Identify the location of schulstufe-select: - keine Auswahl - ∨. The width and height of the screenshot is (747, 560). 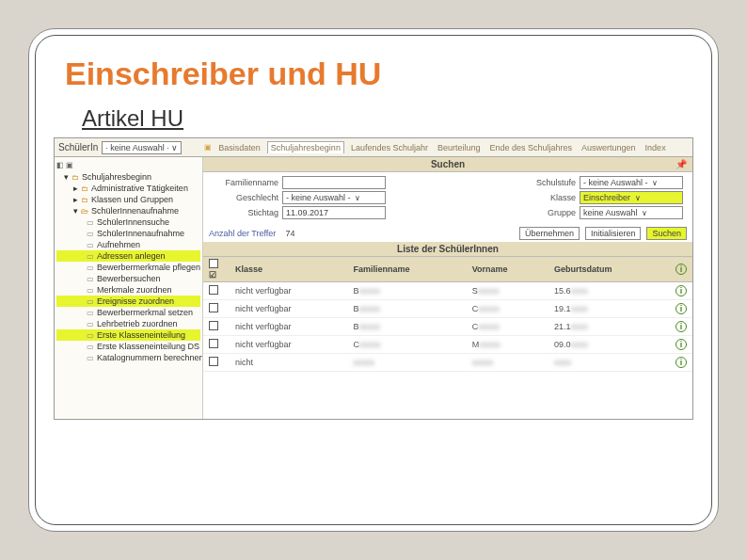
(631, 183).